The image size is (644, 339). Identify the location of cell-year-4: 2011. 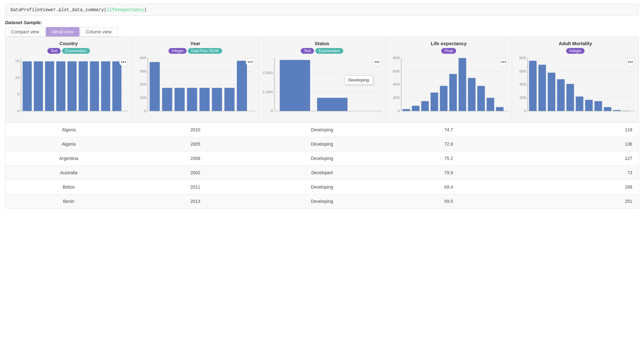
(195, 187).